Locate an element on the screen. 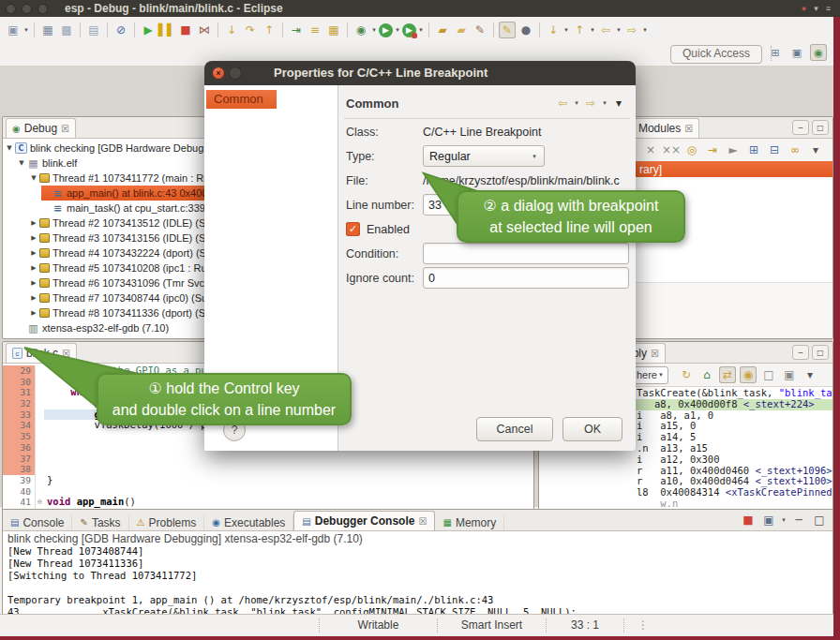 The image size is (840, 640). suspend-icon: ▌▌ is located at coordinates (167, 30).